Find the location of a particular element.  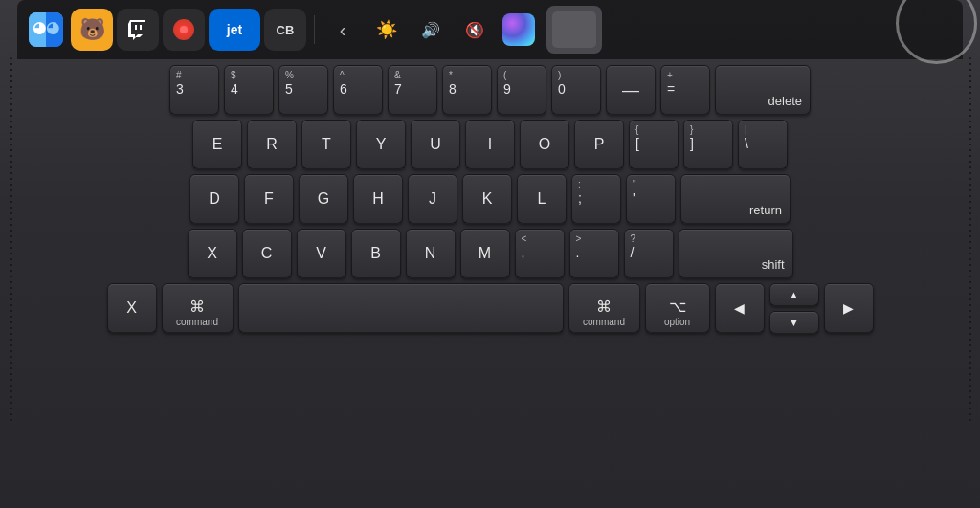

key-g: G is located at coordinates (323, 199).